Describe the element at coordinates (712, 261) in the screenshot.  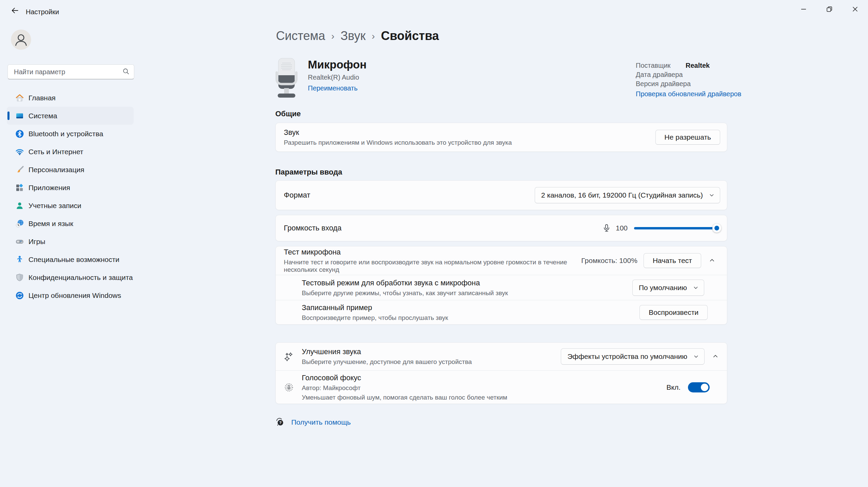
I see `test-section-collapse-button` at that location.